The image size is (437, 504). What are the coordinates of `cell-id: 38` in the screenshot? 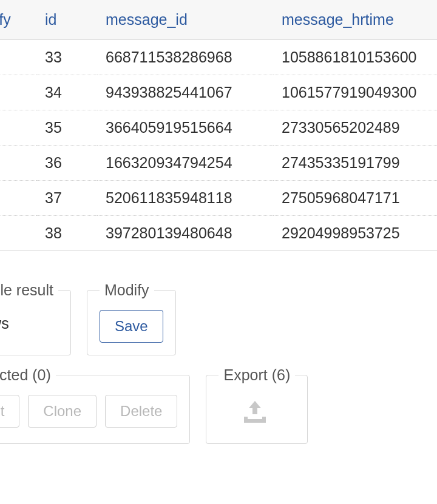 It's located at (67, 234).